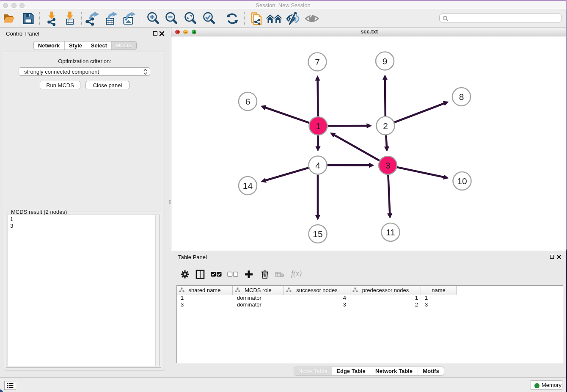 The image size is (567, 392). What do you see at coordinates (317, 234) in the screenshot?
I see `svg-text: 15` at bounding box center [317, 234].